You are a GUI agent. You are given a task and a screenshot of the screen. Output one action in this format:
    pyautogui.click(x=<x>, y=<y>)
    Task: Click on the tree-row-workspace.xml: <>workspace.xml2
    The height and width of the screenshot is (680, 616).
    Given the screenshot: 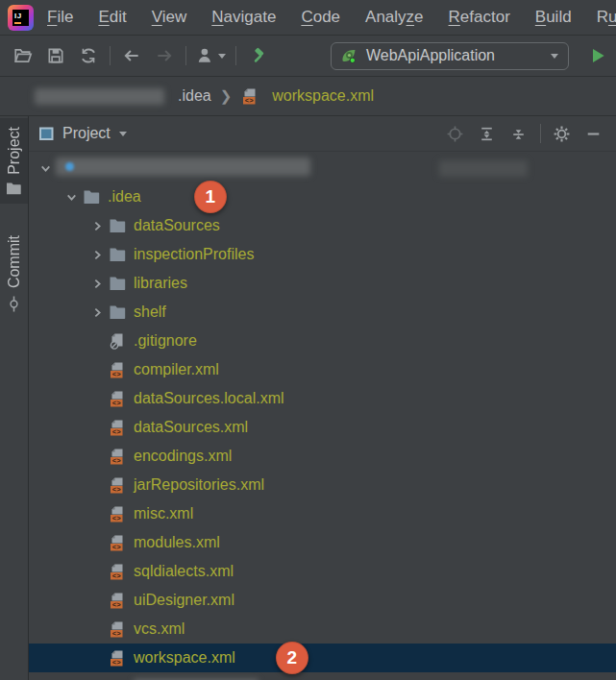 What is the action you would take?
    pyautogui.click(x=323, y=658)
    